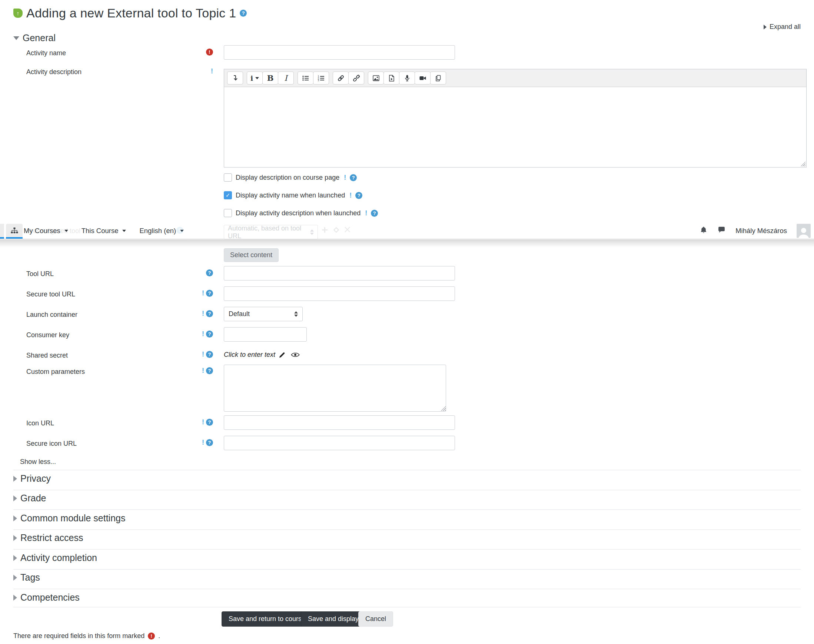  Describe the element at coordinates (32, 478) in the screenshot. I see `section-privacy: Privacy` at that location.